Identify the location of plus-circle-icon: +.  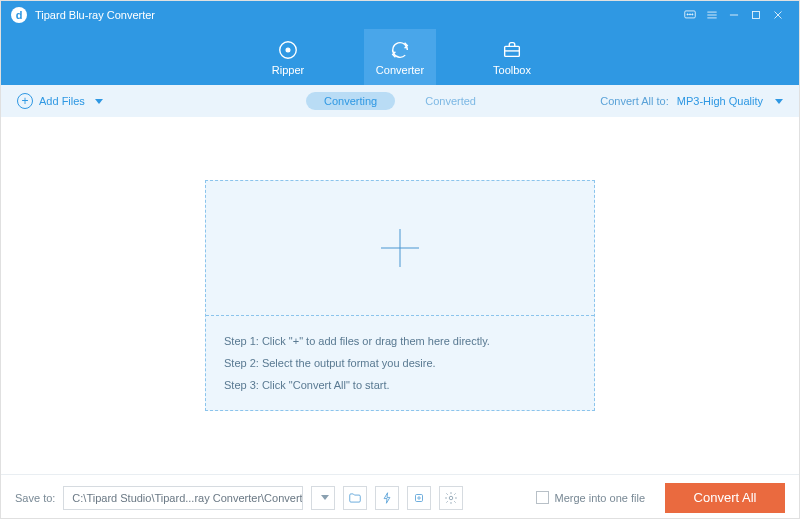
(25, 101).